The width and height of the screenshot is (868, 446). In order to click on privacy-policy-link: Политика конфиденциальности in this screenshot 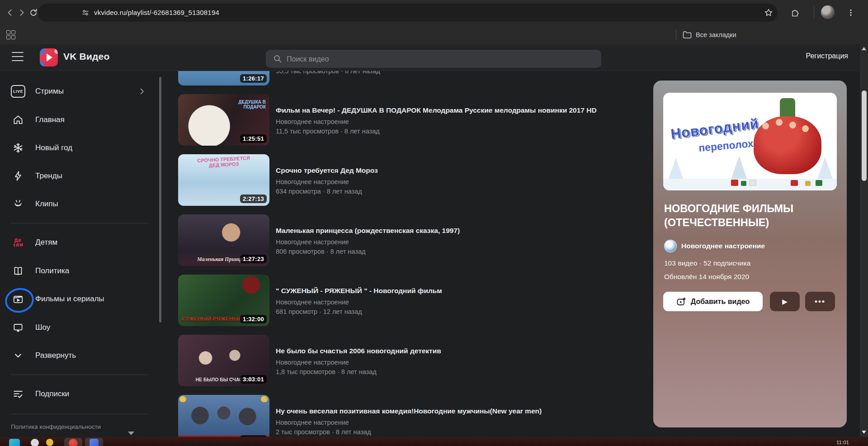, I will do `click(56, 427)`.